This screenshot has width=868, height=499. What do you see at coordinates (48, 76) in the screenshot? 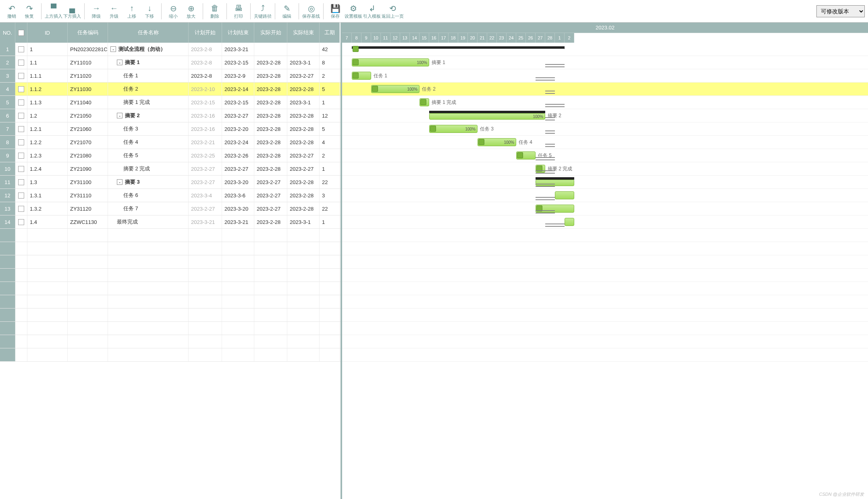
I see `cell-id: 1.1.1` at bounding box center [48, 76].